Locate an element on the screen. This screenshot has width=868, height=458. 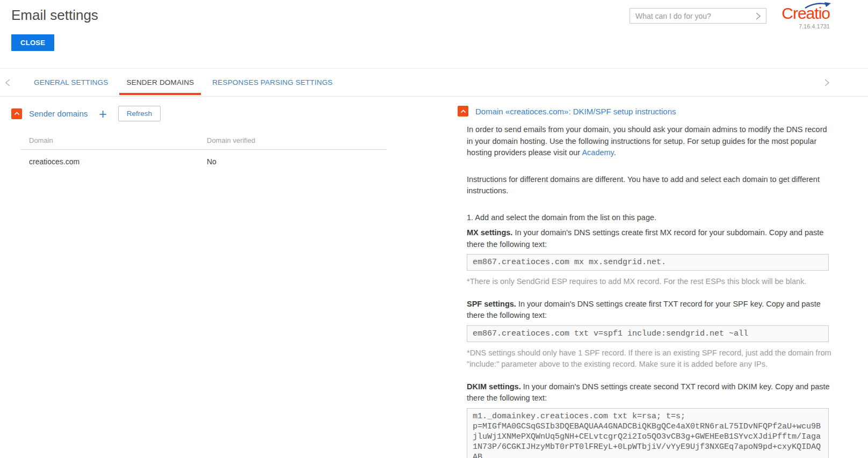
sender-domains-header: Sender domains + Refresh is located at coordinates (210, 114).